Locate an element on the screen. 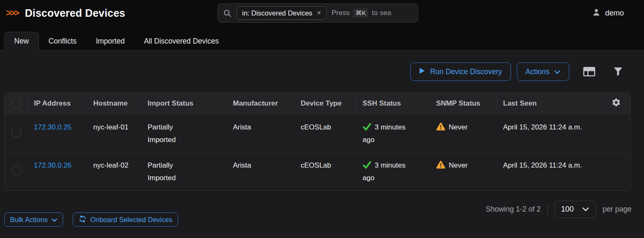 The height and width of the screenshot is (238, 644). play-icon is located at coordinates (422, 72).